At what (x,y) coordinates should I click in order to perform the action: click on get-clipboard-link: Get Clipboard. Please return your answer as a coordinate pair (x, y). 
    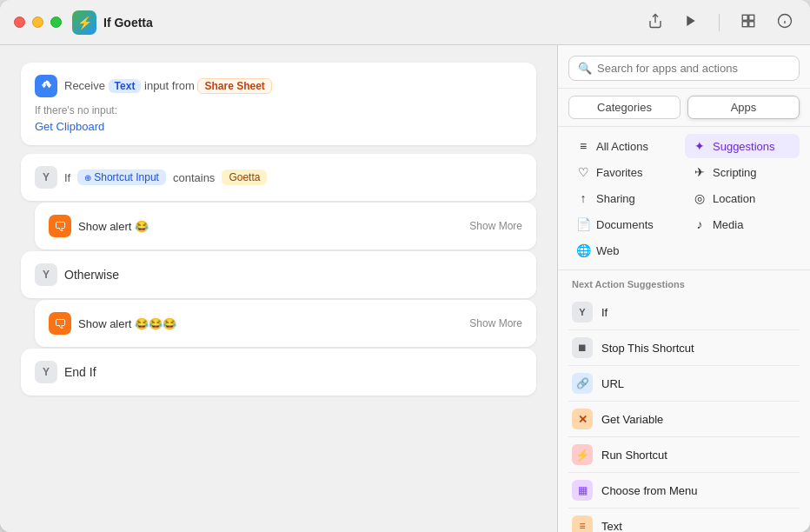
    Looking at the image, I should click on (278, 127).